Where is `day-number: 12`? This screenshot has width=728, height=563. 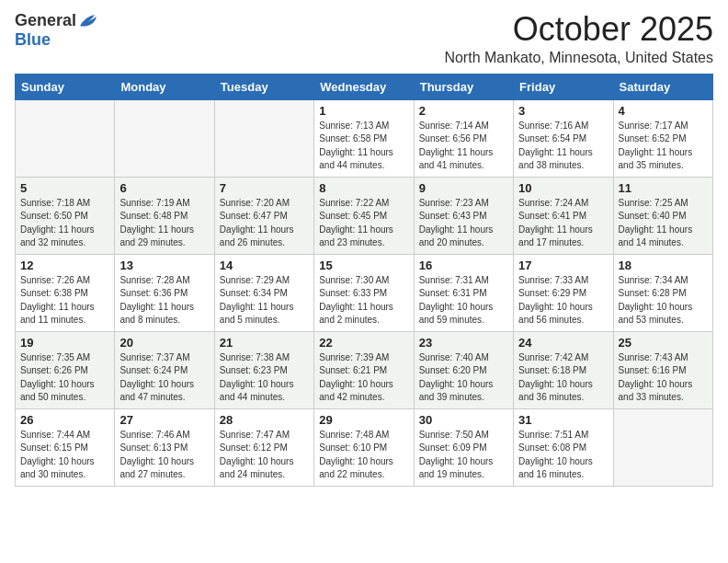
day-number: 12 is located at coordinates (64, 265).